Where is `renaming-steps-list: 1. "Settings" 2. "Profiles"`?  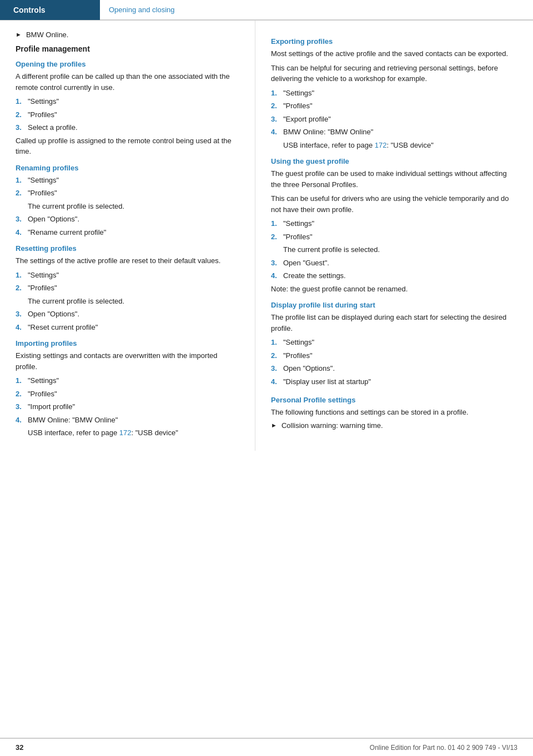
renaming-steps-list: 1. "Settings" 2. "Profiles" is located at coordinates (128, 187).